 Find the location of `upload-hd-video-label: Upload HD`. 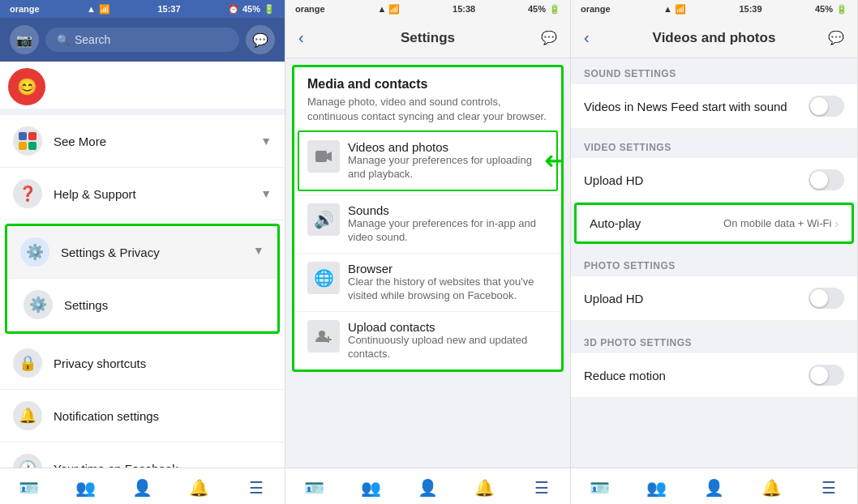

upload-hd-video-label: Upload HD is located at coordinates (696, 180).